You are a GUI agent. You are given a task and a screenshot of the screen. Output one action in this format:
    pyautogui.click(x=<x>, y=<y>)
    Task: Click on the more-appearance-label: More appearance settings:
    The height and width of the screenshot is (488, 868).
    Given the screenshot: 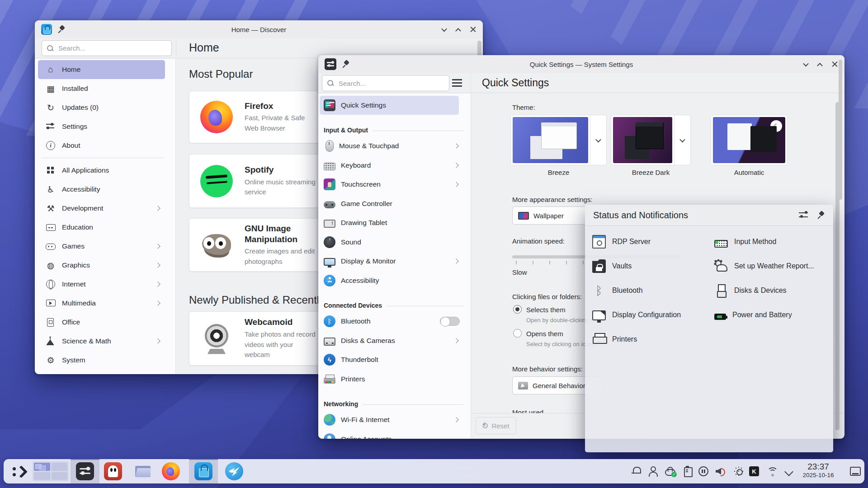 What is the action you would take?
    pyautogui.click(x=552, y=200)
    